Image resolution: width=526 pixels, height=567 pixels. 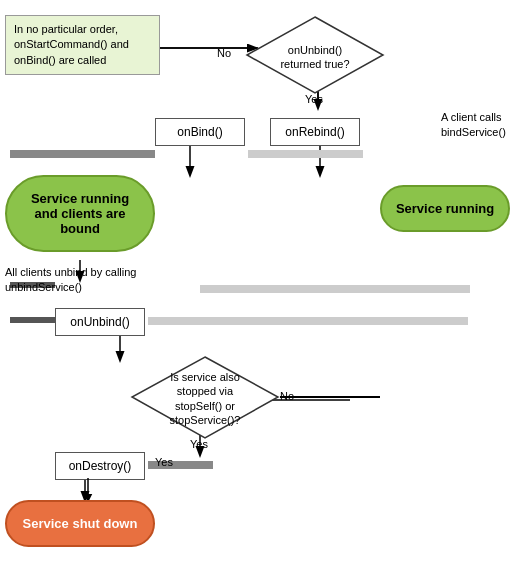 What do you see at coordinates (315, 56) in the screenshot?
I see `diamond1-text: onUnbind() returned true?` at bounding box center [315, 56].